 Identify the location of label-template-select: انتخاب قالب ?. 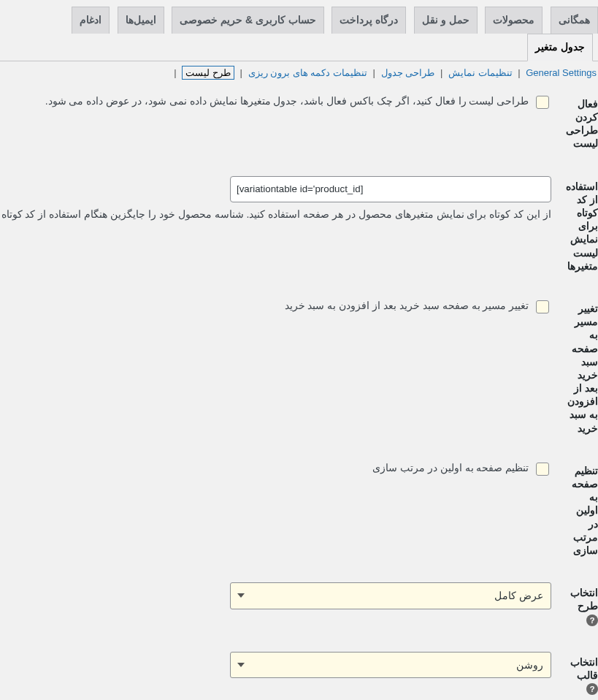
(578, 671).